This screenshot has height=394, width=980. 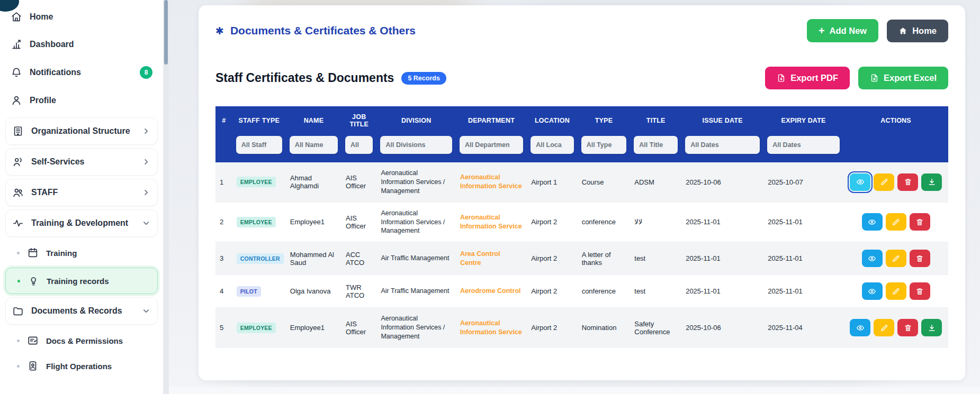 What do you see at coordinates (604, 259) in the screenshot?
I see `cell-type: A letter of thanks` at bounding box center [604, 259].